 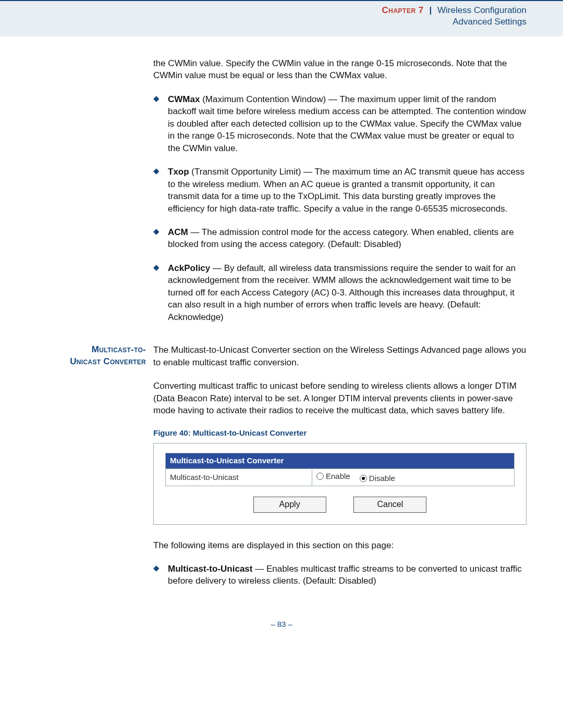 What do you see at coordinates (119, 349) in the screenshot?
I see `side-heading-line1: Multicast-to-` at bounding box center [119, 349].